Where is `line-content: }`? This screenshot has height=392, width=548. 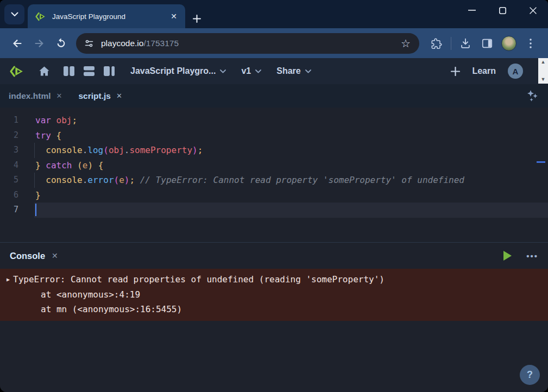 line-content: } is located at coordinates (291, 195).